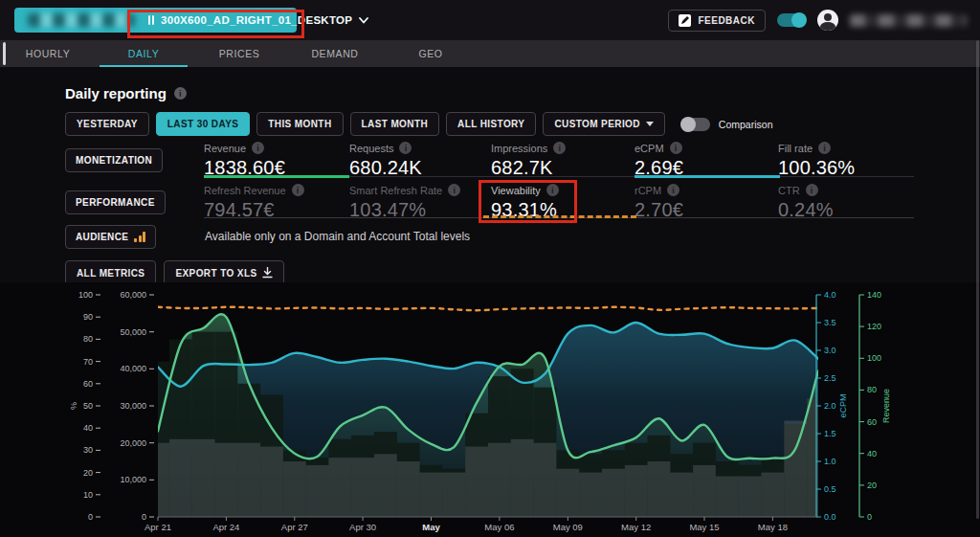  Describe the element at coordinates (850, 203) in the screenshot. I see `metric-ctr: CTRi 0.24%` at that location.